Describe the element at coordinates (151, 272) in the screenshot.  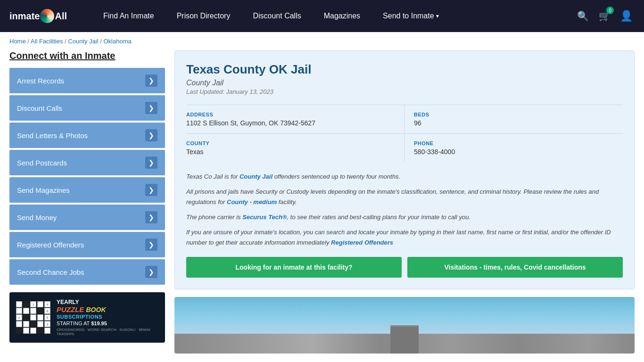
I see `arrow-icon-7: ❯` at that location.